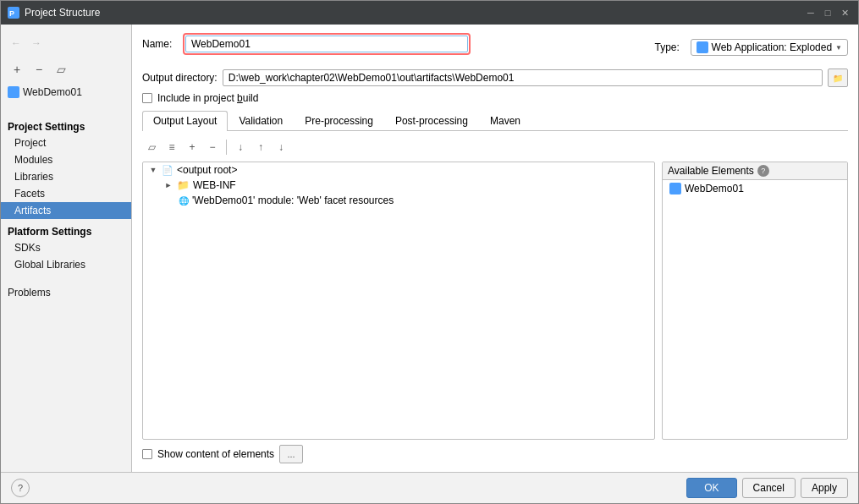 Image resolution: width=859 pixels, height=504 pixels. Describe the element at coordinates (828, 13) in the screenshot. I see `maximize-button: □` at that location.